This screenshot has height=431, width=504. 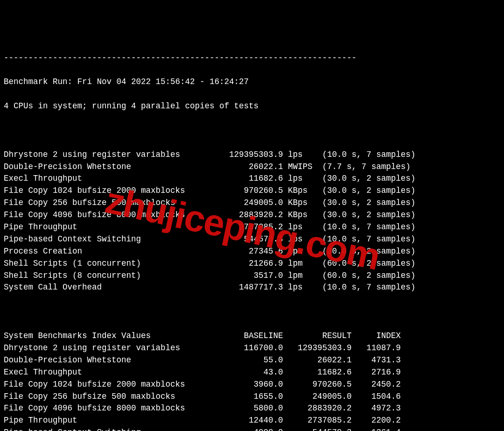 I want to click on cpu-line: 4 CPUs in system; running 4 parallel cop…, so click(x=252, y=106).